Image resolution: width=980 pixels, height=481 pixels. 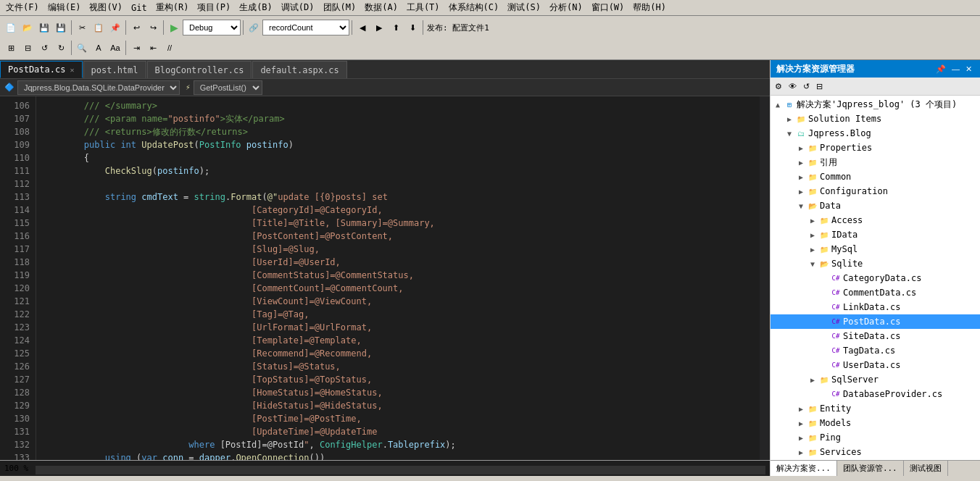 What do you see at coordinates (876, 322) in the screenshot?
I see `tree-postdata: C# PostData.cs` at bounding box center [876, 322].